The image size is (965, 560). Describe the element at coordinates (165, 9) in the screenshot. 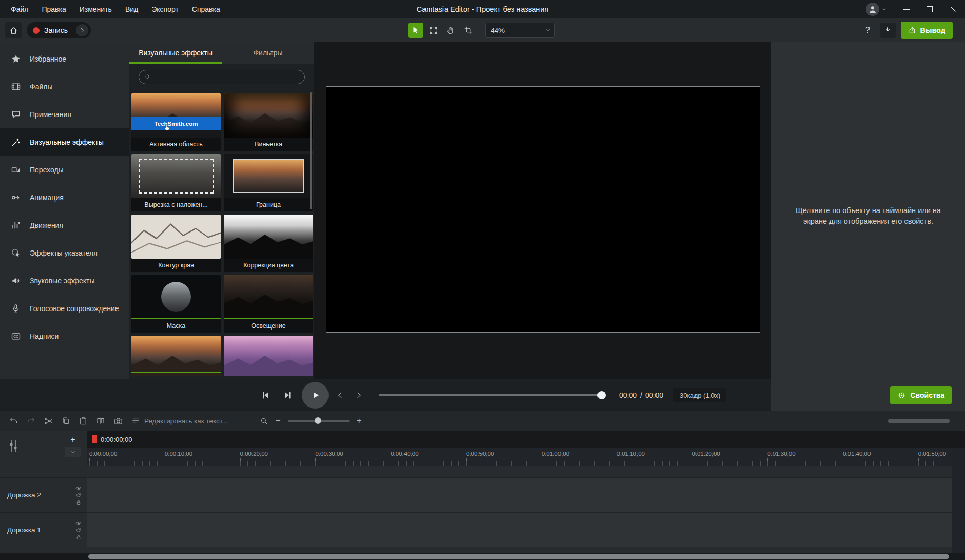

I see `menu-export: Экспорт` at that location.